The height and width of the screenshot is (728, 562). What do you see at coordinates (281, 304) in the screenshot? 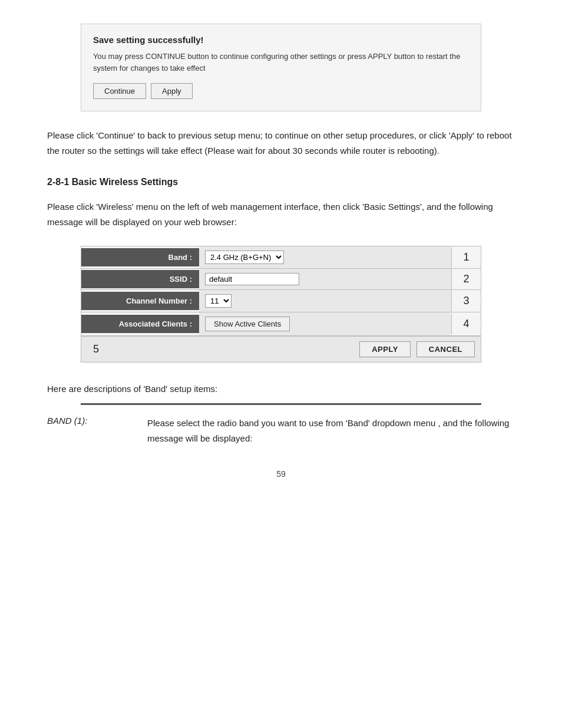
I see `wireless-settings-table: Band : 2.4 GHz (B+G+N) 2.4 GHz (B+G) 2.4…` at bounding box center [281, 304].